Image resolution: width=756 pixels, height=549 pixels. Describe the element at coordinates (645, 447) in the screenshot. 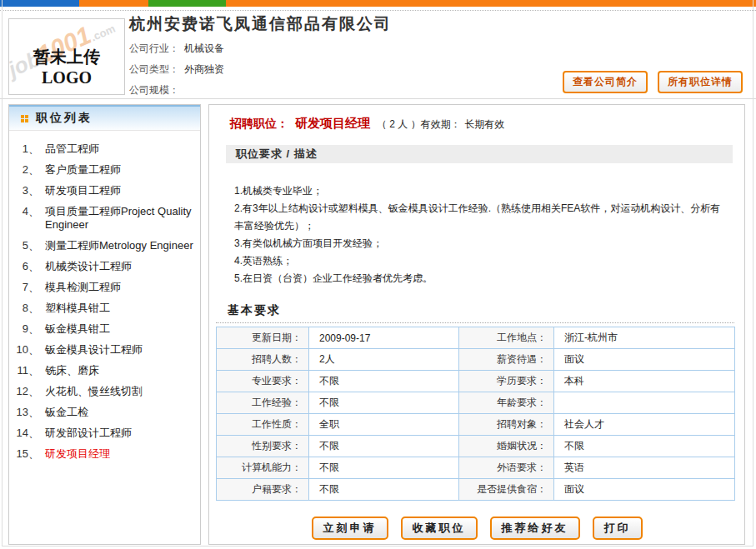

I see `marital-status-value: 不限` at that location.